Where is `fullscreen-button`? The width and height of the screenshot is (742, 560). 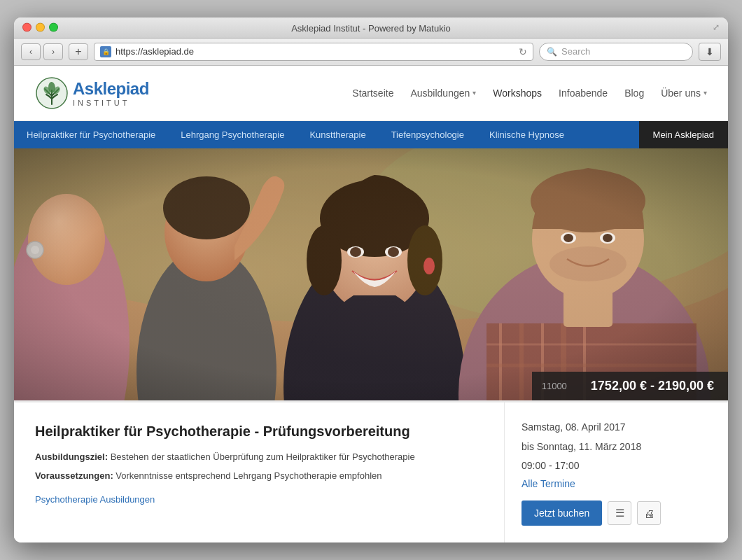
fullscreen-button is located at coordinates (53, 28).